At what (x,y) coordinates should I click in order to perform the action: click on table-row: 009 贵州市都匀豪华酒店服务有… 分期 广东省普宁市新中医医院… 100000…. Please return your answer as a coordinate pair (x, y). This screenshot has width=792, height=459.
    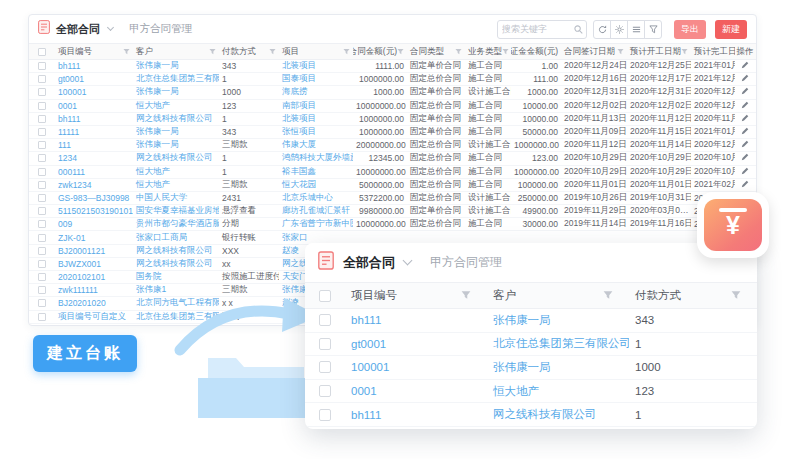
    Looking at the image, I should click on (392, 224).